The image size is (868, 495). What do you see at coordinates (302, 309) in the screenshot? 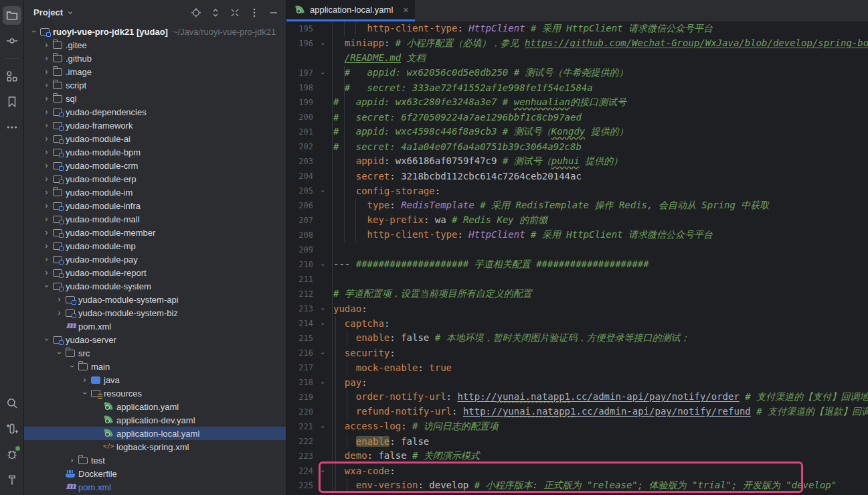
I see `line-number: 213` at bounding box center [302, 309].